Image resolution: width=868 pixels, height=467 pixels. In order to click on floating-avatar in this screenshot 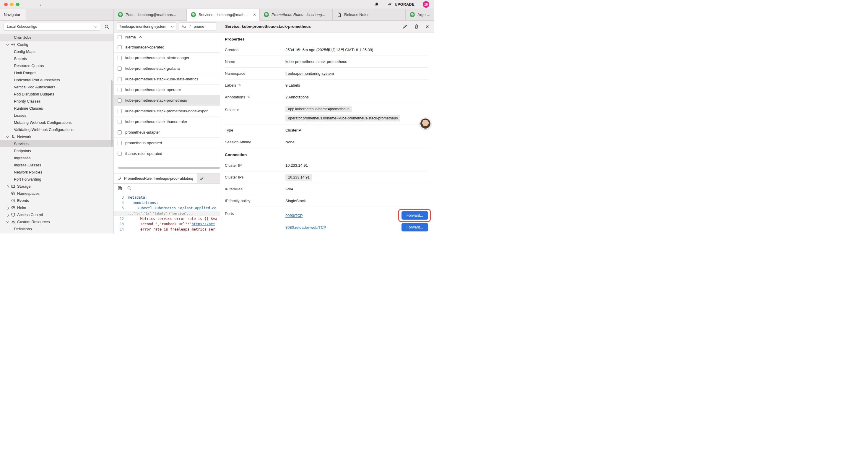, I will do `click(425, 123)`.